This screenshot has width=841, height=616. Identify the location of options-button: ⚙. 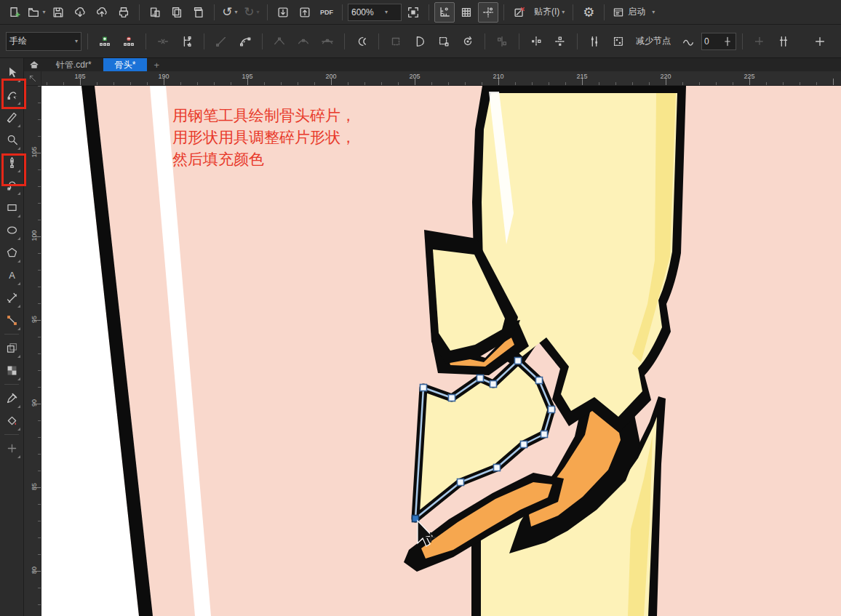
(589, 12).